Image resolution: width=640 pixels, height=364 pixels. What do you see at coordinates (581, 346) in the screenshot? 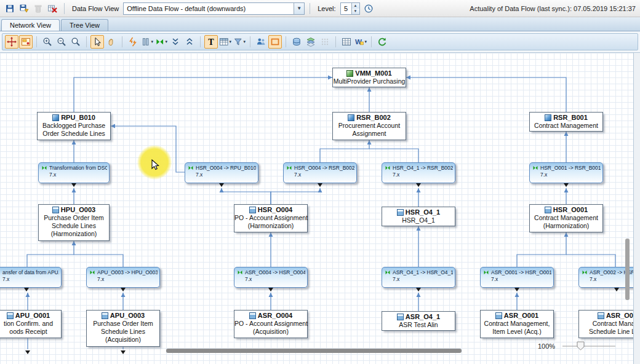
I see `zoom-slider-thumb` at bounding box center [581, 346].